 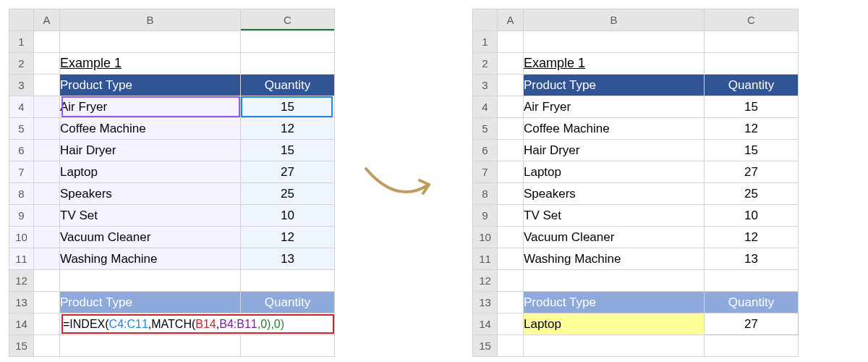 What do you see at coordinates (614, 259) in the screenshot?
I see `cell-B11-r: Washing Machine` at bounding box center [614, 259].